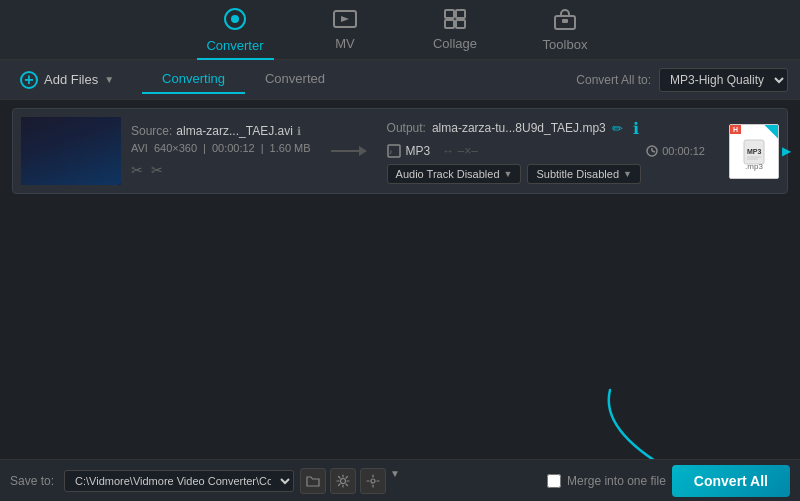  I want to click on collage-icon, so click(455, 20).